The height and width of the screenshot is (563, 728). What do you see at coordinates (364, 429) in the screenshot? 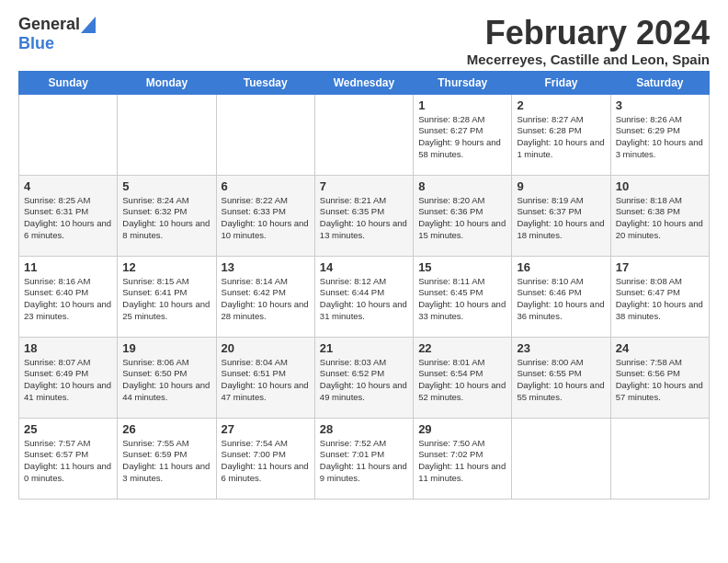
I see `day-number: 28` at bounding box center [364, 429].